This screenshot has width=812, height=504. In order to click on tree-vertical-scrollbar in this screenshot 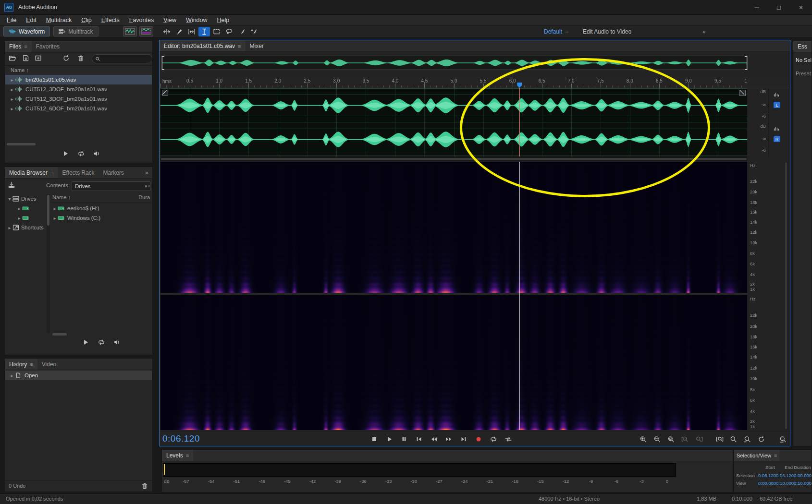, I will do `click(48, 264)`.